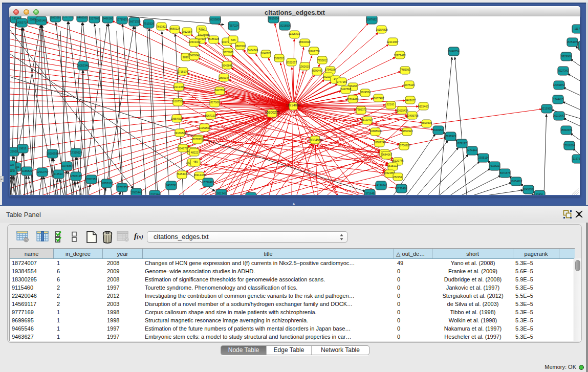  What do you see at coordinates (567, 56) in the screenshot?
I see `svg-text: 9329966` at bounding box center [567, 56].